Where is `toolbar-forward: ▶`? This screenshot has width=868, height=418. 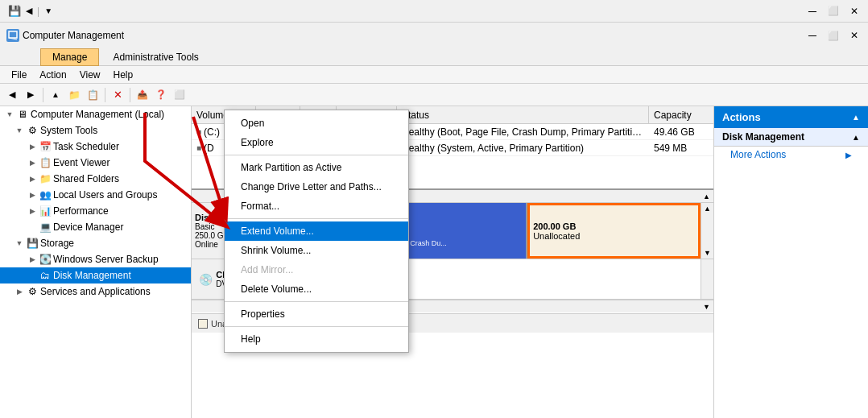
toolbar-forward: ▶ is located at coordinates (31, 95).